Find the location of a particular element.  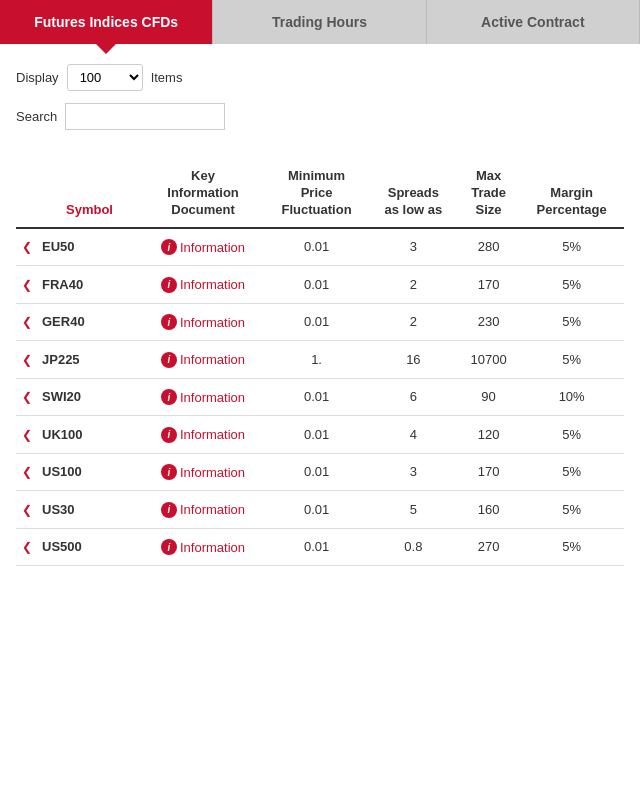

table-row: ❮ US30 i Information 0.01 5 160 5% is located at coordinates (320, 510).